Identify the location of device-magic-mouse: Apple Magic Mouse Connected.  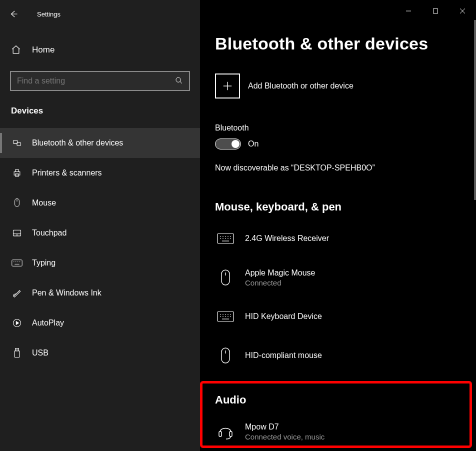
(338, 278).